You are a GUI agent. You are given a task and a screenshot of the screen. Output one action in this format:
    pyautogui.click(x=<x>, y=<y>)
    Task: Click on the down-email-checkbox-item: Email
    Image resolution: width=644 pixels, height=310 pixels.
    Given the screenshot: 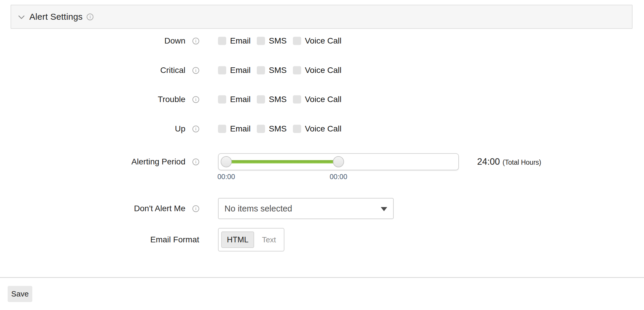 What is the action you would take?
    pyautogui.click(x=234, y=41)
    